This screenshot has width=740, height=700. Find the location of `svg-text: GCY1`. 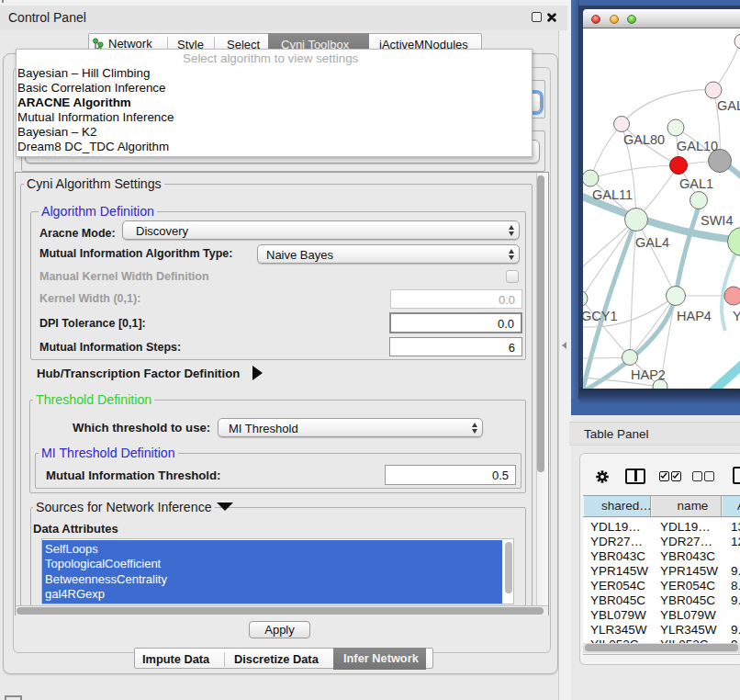

svg-text: GCY1 is located at coordinates (600, 316).